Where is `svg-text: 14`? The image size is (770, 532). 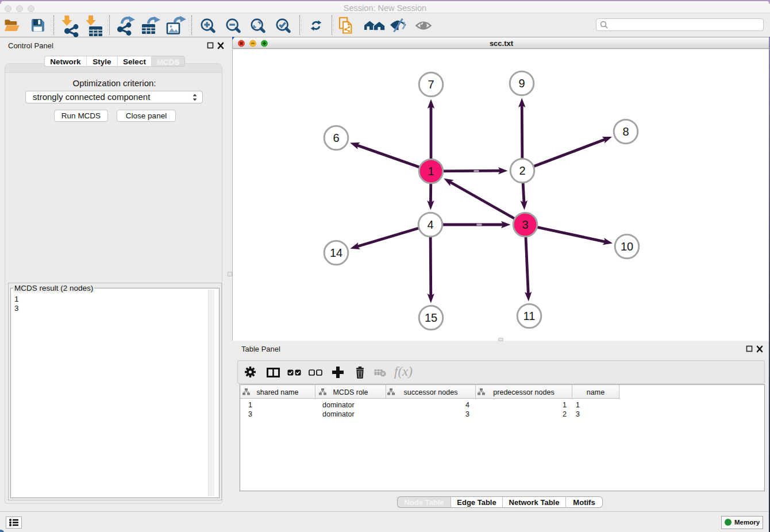 svg-text: 14 is located at coordinates (336, 253).